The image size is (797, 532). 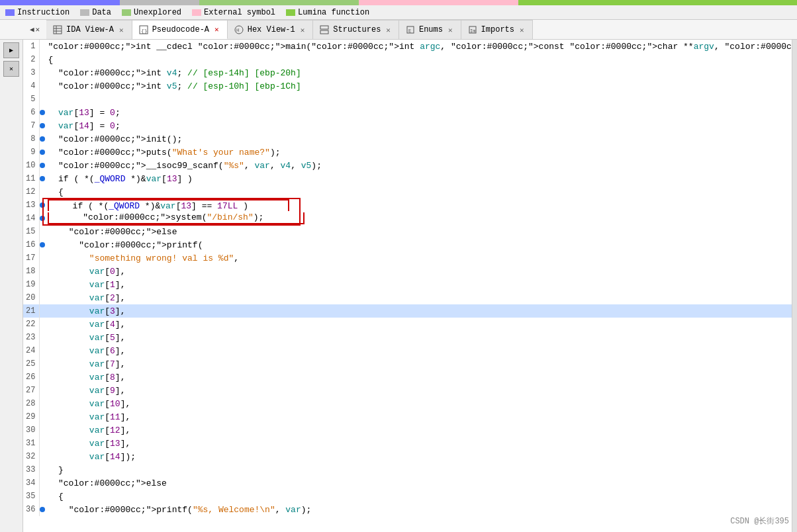 What do you see at coordinates (11, 50) in the screenshot?
I see `sidebar-toggle: ▶` at bounding box center [11, 50].